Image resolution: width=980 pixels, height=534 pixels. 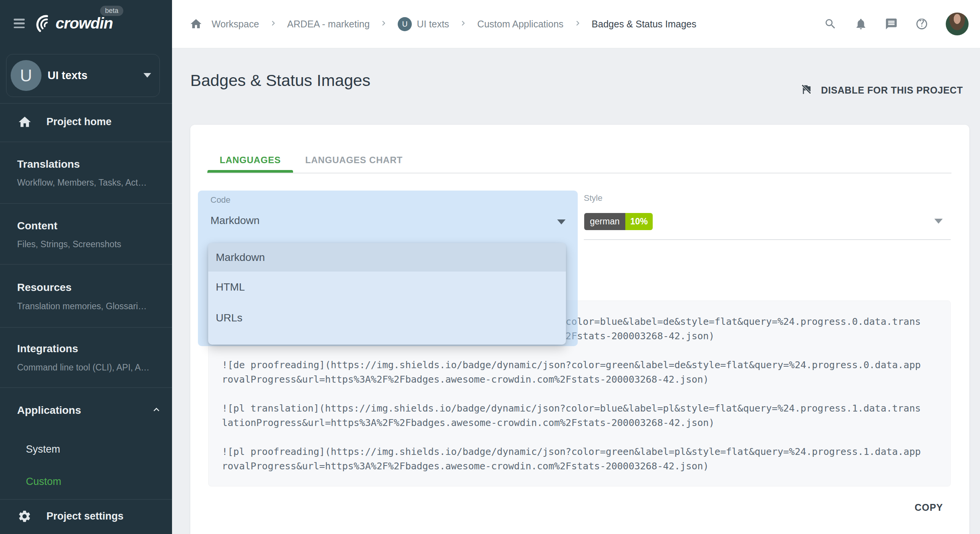 I want to click on copy-button: COPY, so click(x=929, y=507).